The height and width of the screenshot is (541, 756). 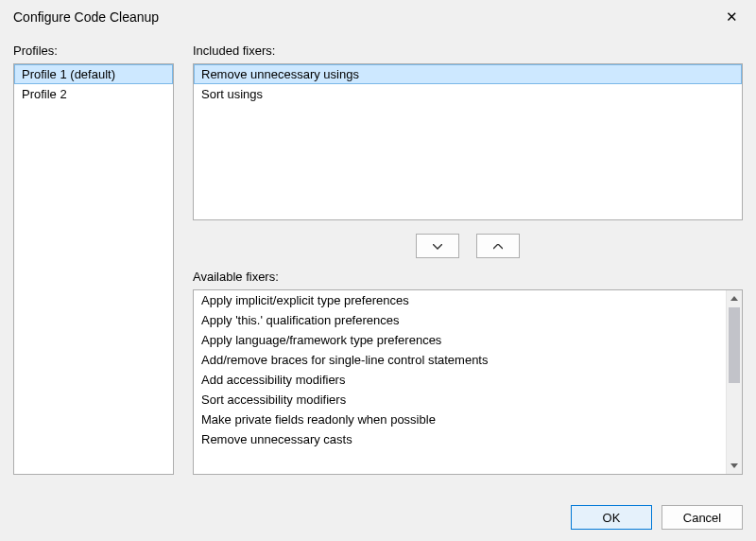 I want to click on move-up-button, so click(x=498, y=246).